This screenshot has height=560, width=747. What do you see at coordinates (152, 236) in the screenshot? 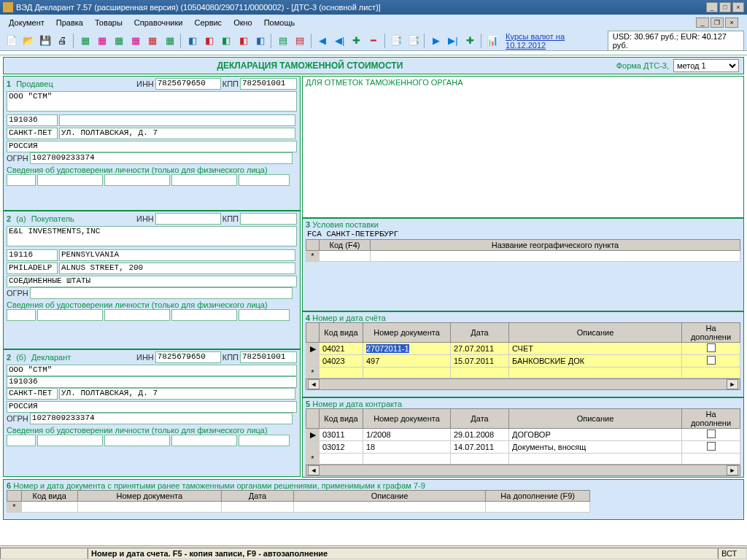
I see `buyer-name: E&L INVESTMENTS,INC` at bounding box center [152, 236].